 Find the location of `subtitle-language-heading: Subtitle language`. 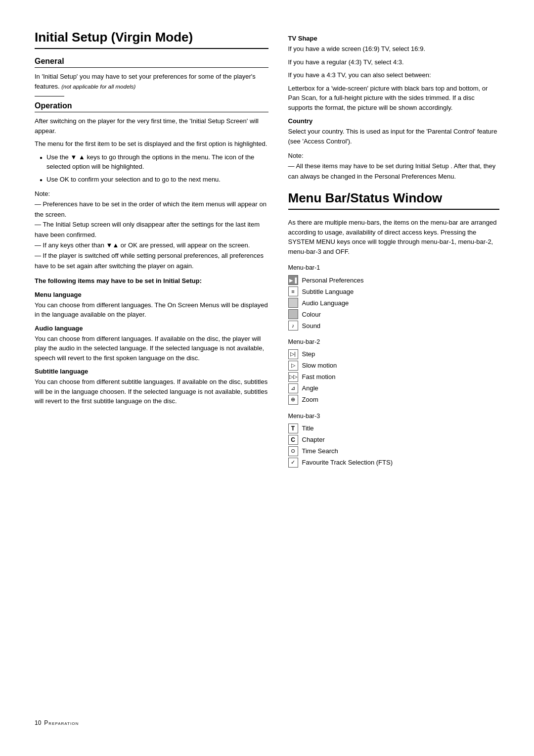

subtitle-language-heading: Subtitle language is located at coordinates (151, 371).